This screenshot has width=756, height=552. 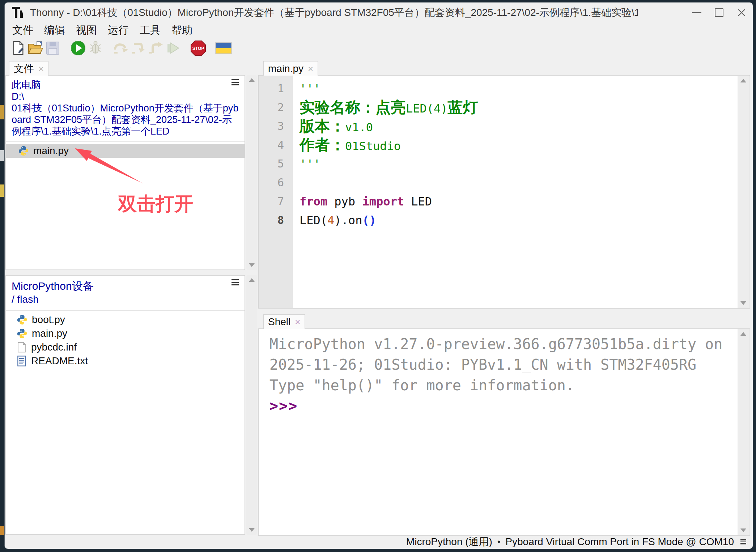 I want to click on device-panel-title: MicroPython设备, so click(x=125, y=286).